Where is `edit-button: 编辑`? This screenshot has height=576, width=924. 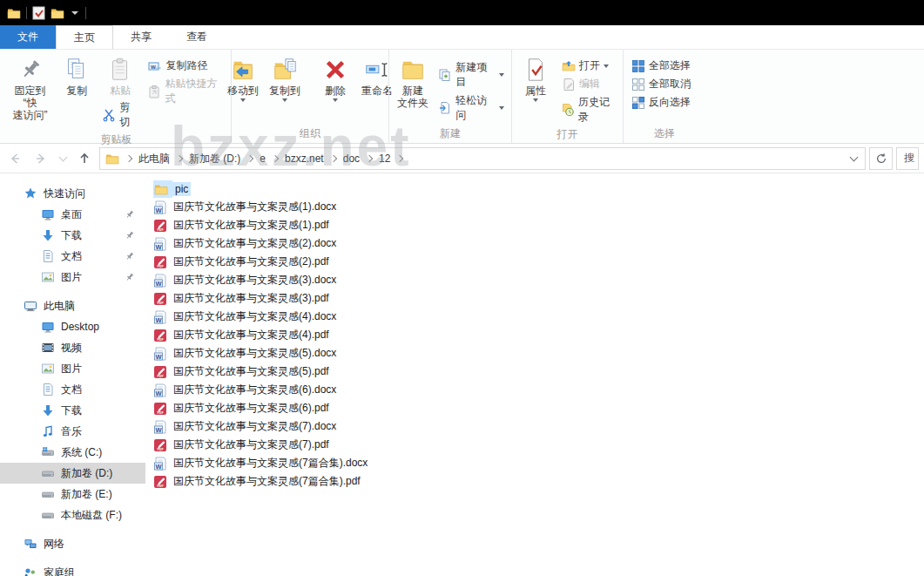 edit-button: 编辑 is located at coordinates (589, 84).